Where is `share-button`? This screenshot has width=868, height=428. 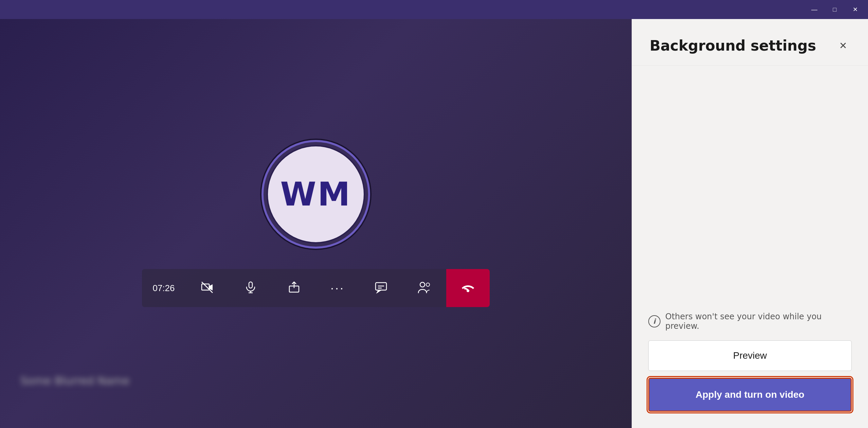
share-button is located at coordinates (294, 288).